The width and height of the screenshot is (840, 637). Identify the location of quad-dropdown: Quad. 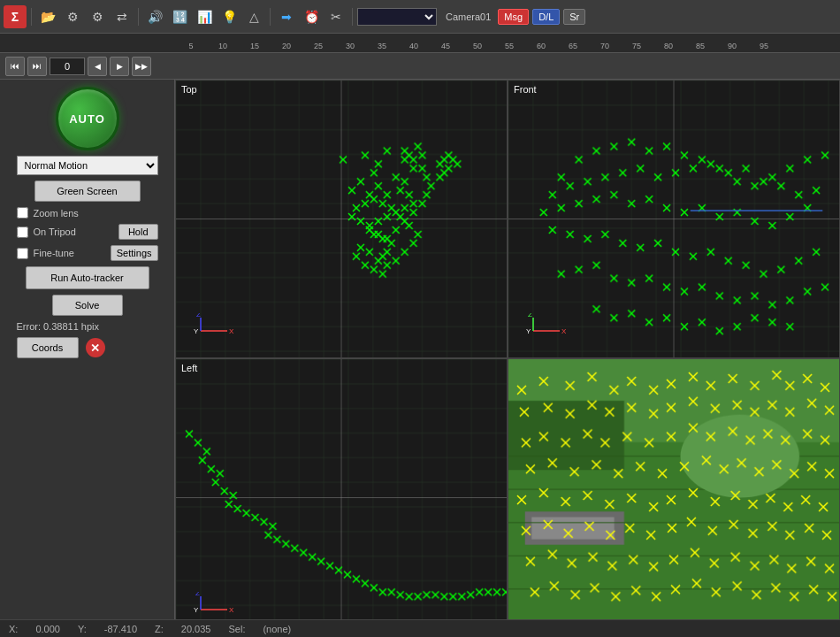
(397, 17).